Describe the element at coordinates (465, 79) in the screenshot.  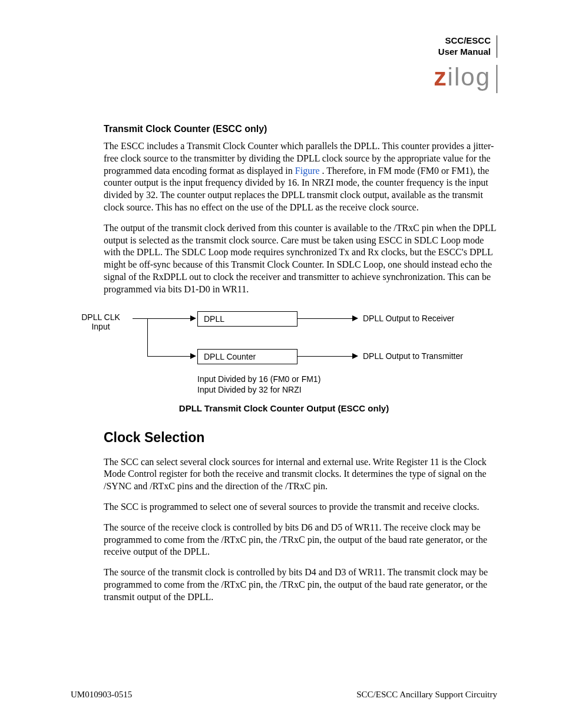
I see `zilog-logo: zilog` at that location.